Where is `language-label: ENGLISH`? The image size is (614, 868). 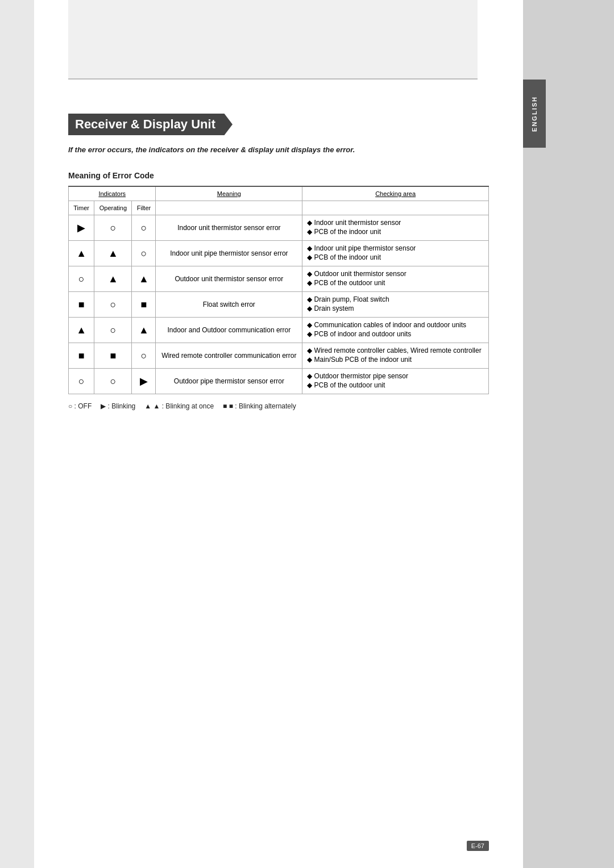 language-label: ENGLISH is located at coordinates (534, 114).